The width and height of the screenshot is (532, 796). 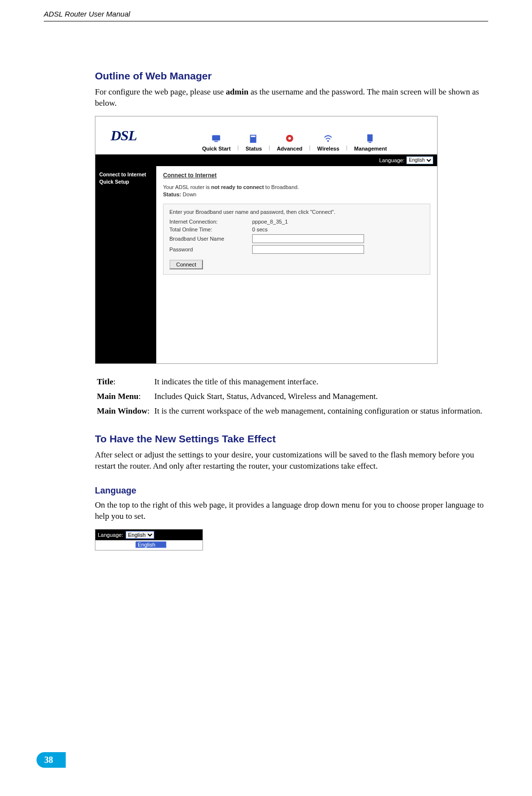 I want to click on table-row: Main Menu: Includes Quick Start, Status,…, so click(x=292, y=397).